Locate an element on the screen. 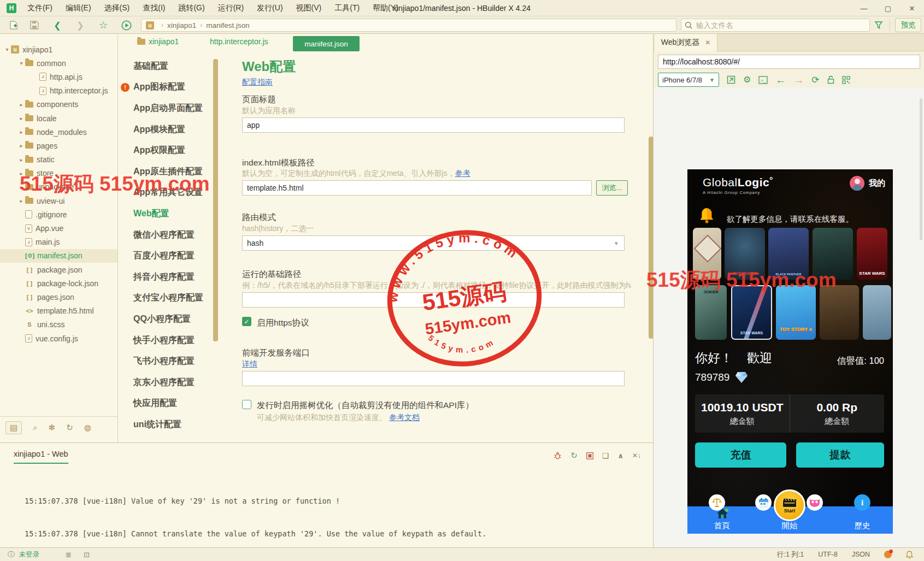 The width and height of the screenshot is (924, 561). tree-item-file: VApp.vue is located at coordinates (59, 228).